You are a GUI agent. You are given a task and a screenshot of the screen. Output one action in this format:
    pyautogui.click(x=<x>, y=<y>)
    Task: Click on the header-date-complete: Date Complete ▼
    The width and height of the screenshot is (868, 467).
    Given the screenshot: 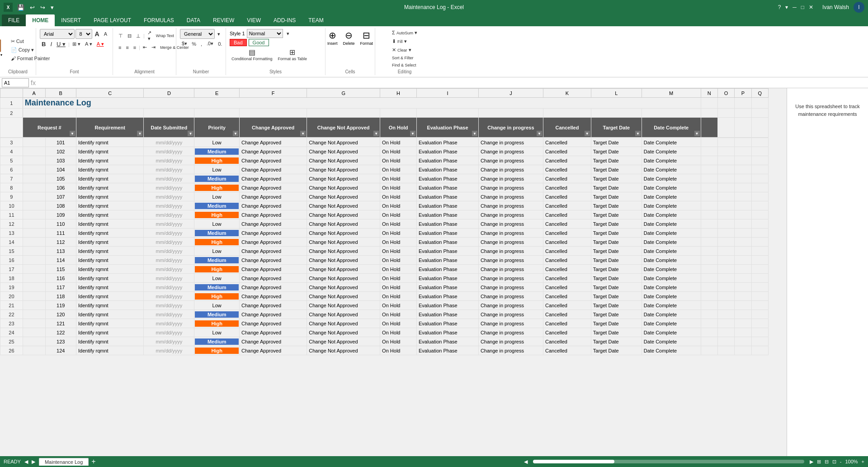 What is the action you would take?
    pyautogui.click(x=671, y=128)
    